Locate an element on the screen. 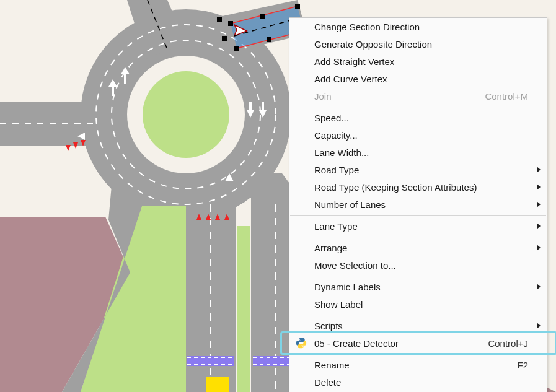 Image resolution: width=556 pixels, height=392 pixels. menu-item-arrange: Arrange is located at coordinates (418, 248).